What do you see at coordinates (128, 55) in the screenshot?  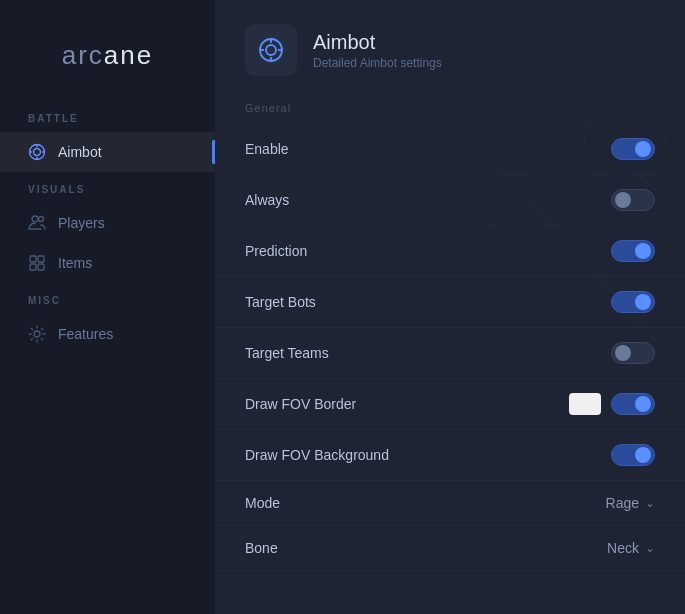 I see `logo-ane: ane` at bounding box center [128, 55].